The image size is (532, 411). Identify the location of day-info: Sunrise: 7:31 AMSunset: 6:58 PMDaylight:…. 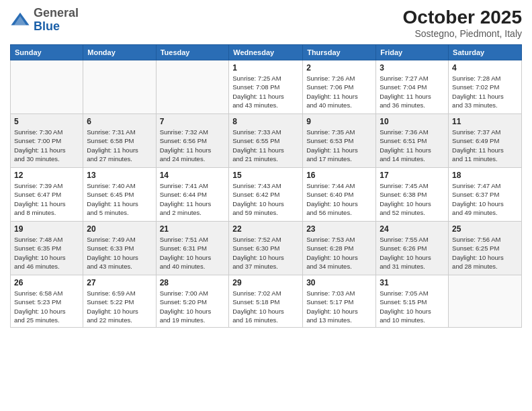
(120, 145).